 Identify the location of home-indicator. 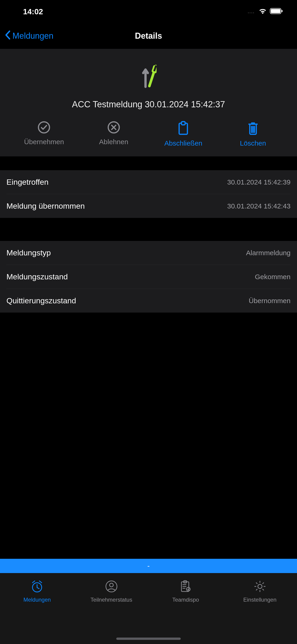
(148, 638).